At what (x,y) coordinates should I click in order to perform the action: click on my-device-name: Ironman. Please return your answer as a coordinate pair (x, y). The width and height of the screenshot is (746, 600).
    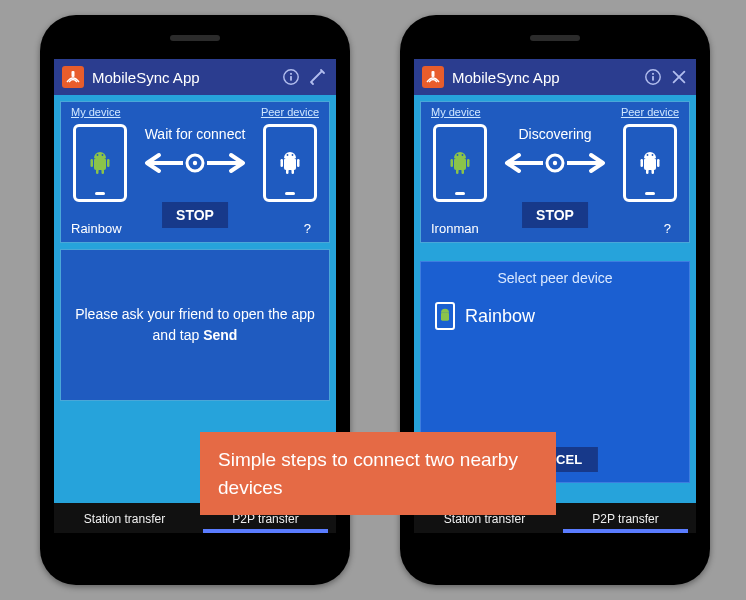
    Looking at the image, I should click on (455, 228).